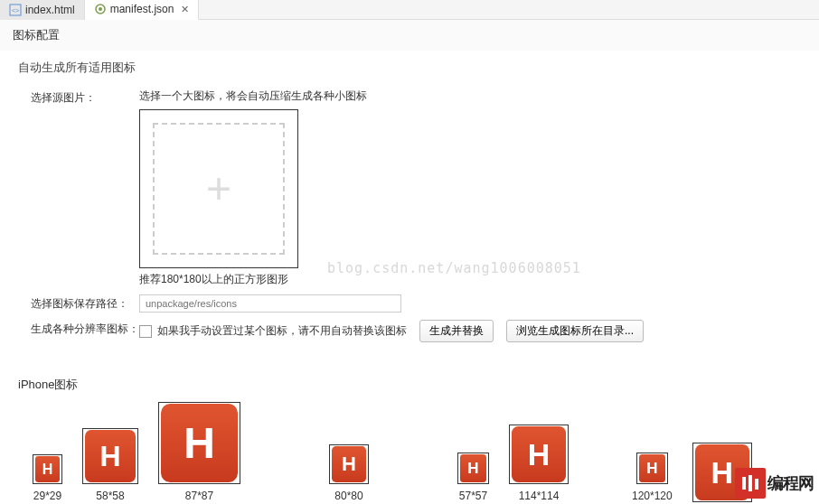  Describe the element at coordinates (184, 9) in the screenshot. I see `close-icon: ✕` at that location.